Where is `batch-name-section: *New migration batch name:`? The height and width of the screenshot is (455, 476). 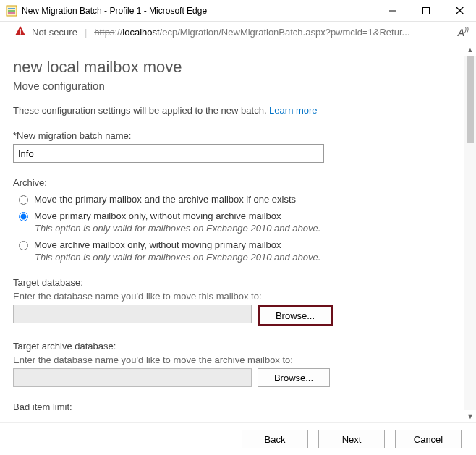 batch-name-section: *New migration batch name: is located at coordinates (235, 146).